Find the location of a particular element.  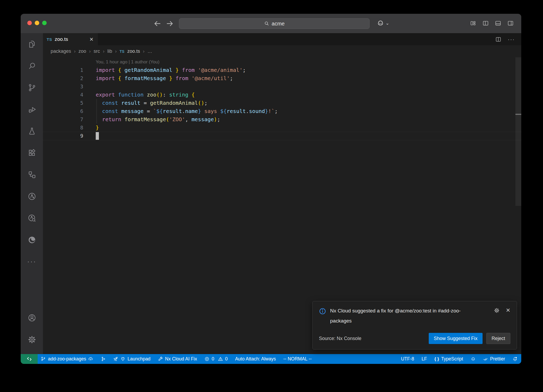

code-line-row: 7 return formatMessage('ZOO', message); is located at coordinates (282, 119).